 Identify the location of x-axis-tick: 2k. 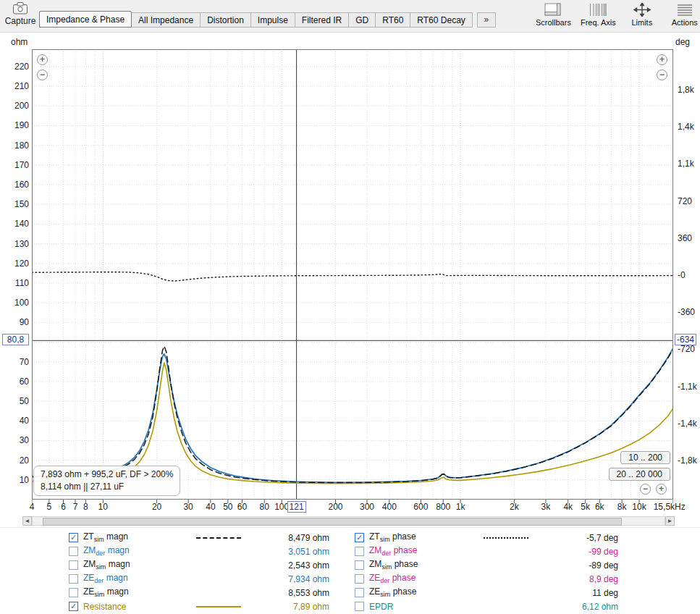
(514, 507).